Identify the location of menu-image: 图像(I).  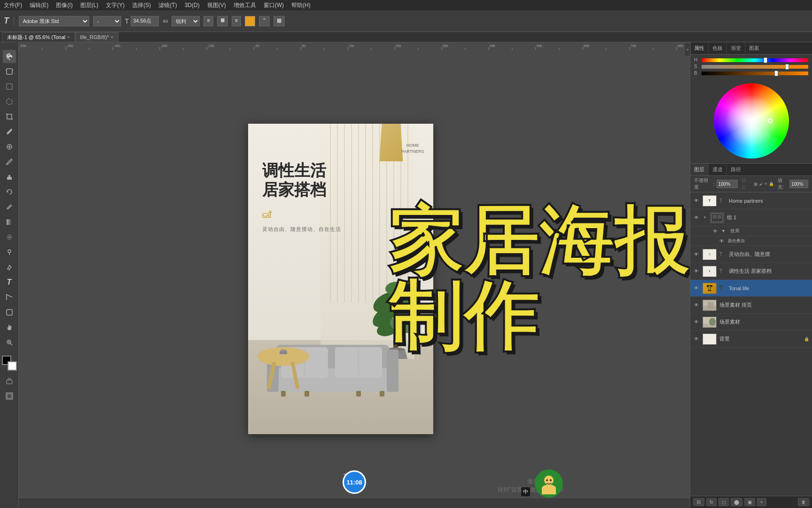
(64, 6).